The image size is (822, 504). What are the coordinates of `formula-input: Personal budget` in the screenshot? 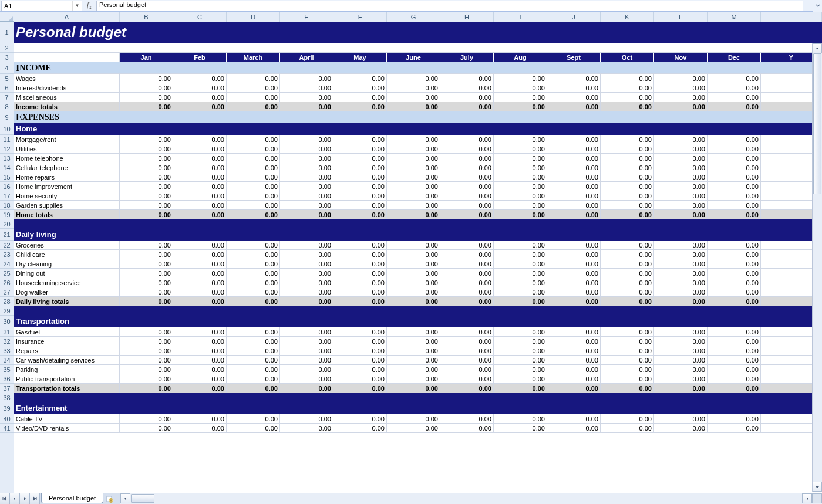 It's located at (450, 6).